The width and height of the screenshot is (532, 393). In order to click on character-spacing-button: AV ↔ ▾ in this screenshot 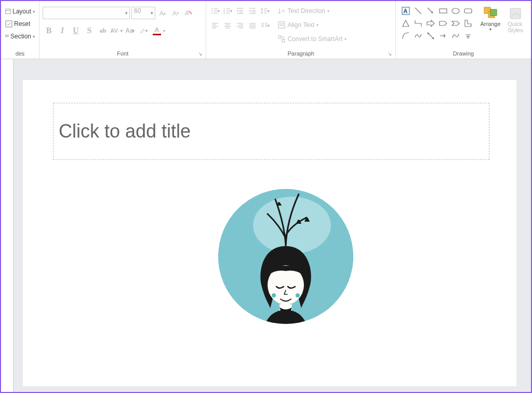, I will do `click(116, 31)`.